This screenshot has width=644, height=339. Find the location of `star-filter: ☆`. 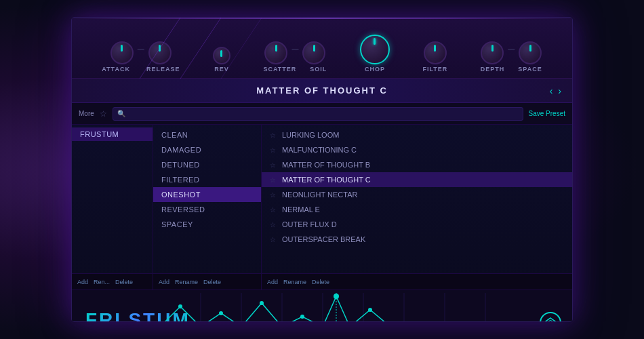

star-filter: ☆ is located at coordinates (103, 114).